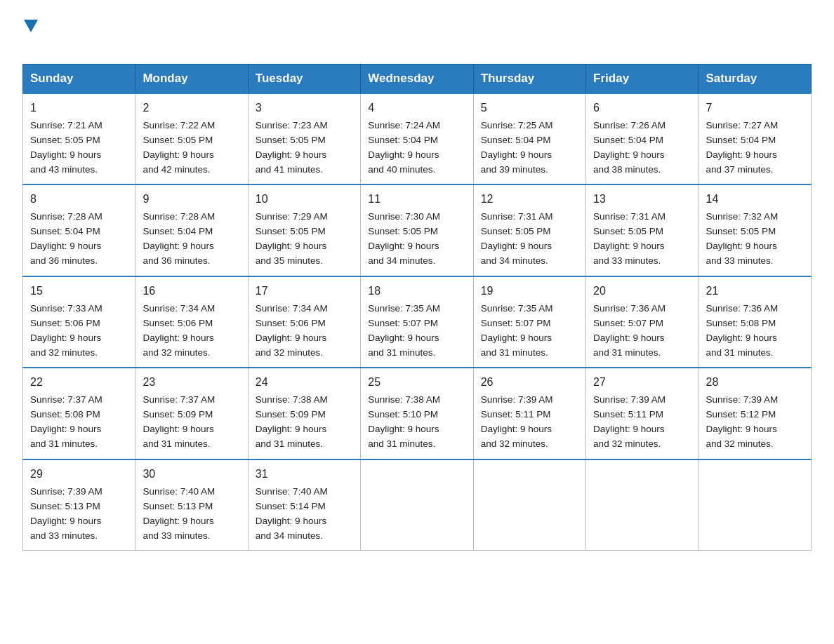  Describe the element at coordinates (417, 383) in the screenshot. I see `day-number: 25` at that location.